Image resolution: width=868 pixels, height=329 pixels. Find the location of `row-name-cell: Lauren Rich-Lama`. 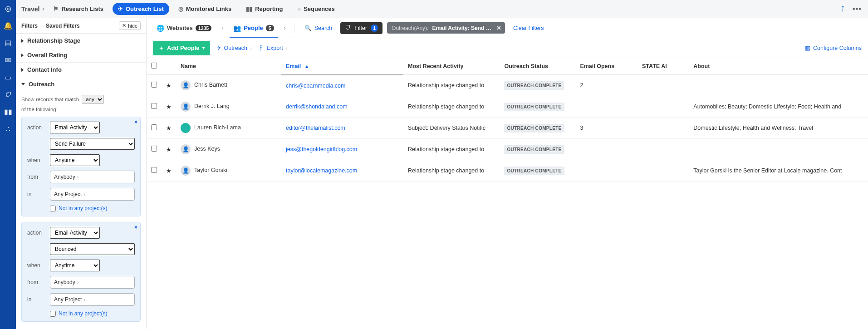

row-name-cell: Lauren Rich-Lama is located at coordinates (229, 128).